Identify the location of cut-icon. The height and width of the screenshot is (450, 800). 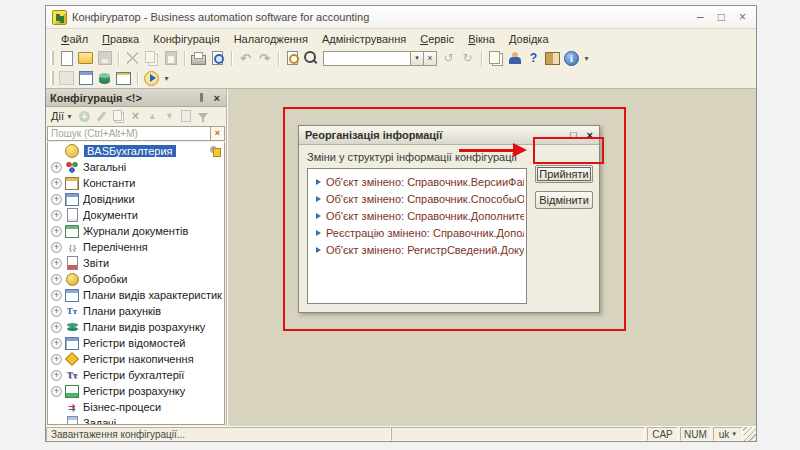
(132, 58).